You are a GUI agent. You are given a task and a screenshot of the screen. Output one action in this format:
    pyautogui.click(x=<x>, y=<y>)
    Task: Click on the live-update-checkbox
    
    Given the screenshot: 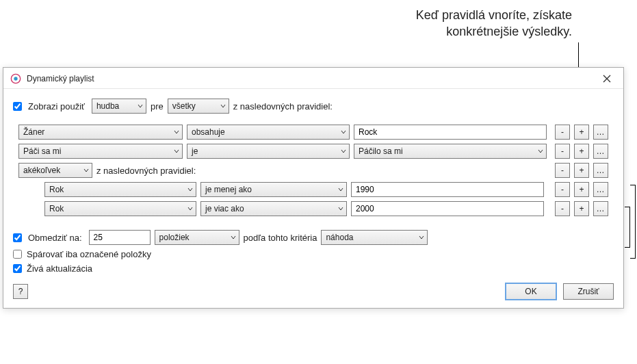 What is the action you would take?
    pyautogui.click(x=18, y=268)
    